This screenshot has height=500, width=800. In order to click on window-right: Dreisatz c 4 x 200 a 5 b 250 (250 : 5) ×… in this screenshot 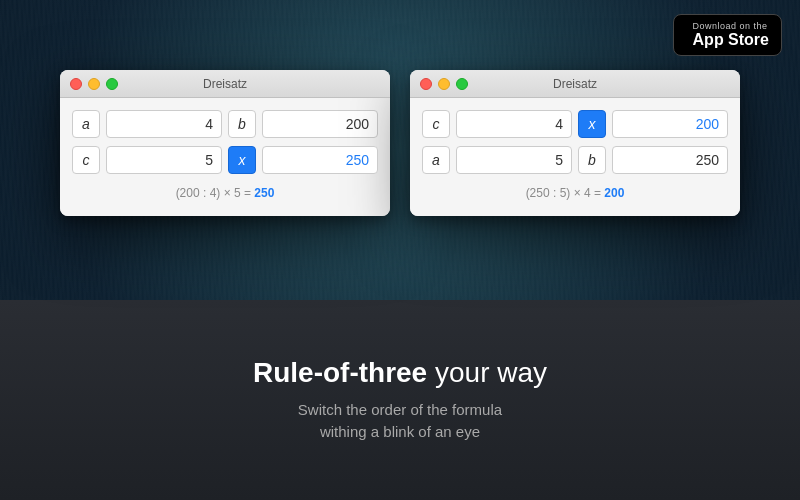, I will do `click(575, 143)`.